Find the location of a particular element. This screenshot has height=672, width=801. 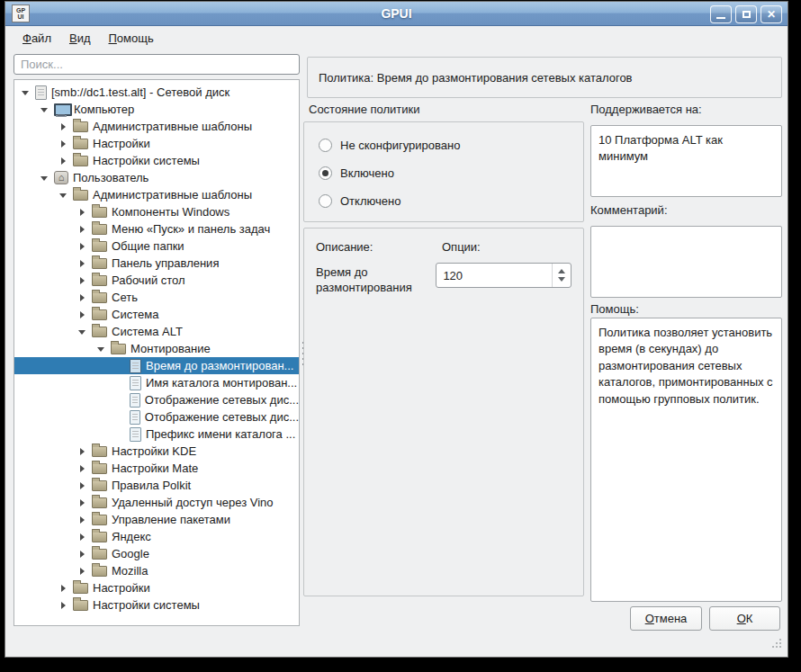

minimize-button is located at coordinates (721, 14).